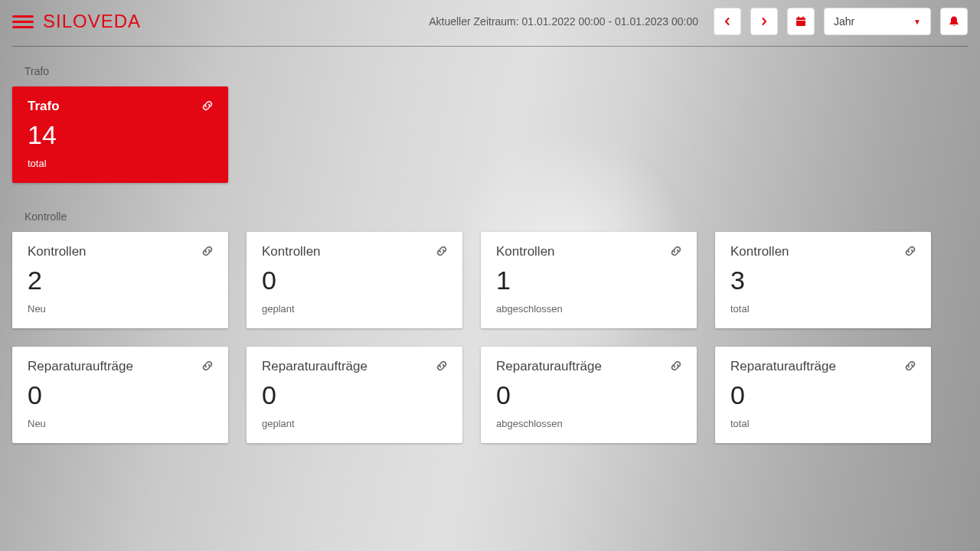 Image resolution: width=980 pixels, height=551 pixels. Describe the element at coordinates (120, 280) in the screenshot. I see `card-value: 2` at that location.